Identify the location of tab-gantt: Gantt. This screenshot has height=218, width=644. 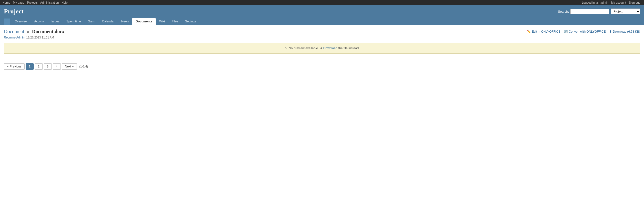
(92, 21).